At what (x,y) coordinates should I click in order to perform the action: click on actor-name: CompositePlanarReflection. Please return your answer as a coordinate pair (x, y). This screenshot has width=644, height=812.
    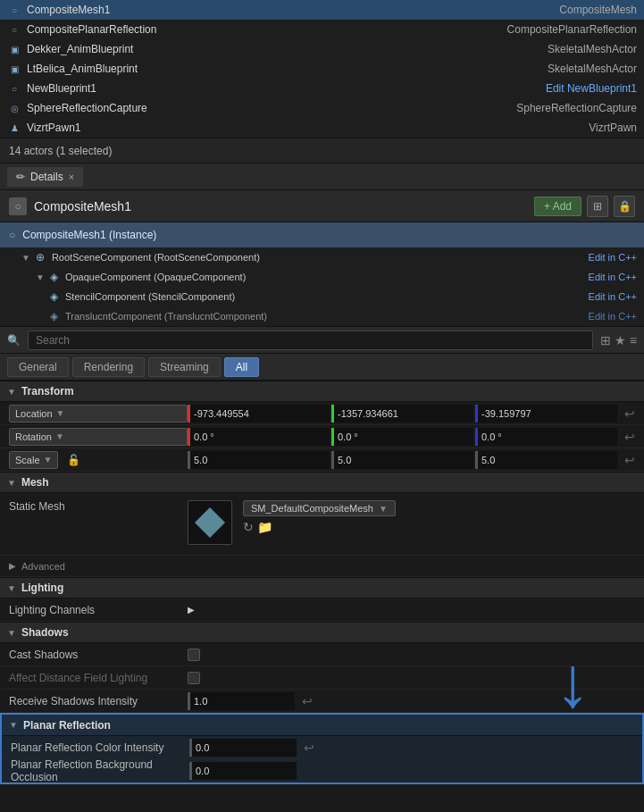
    Looking at the image, I should click on (91, 29).